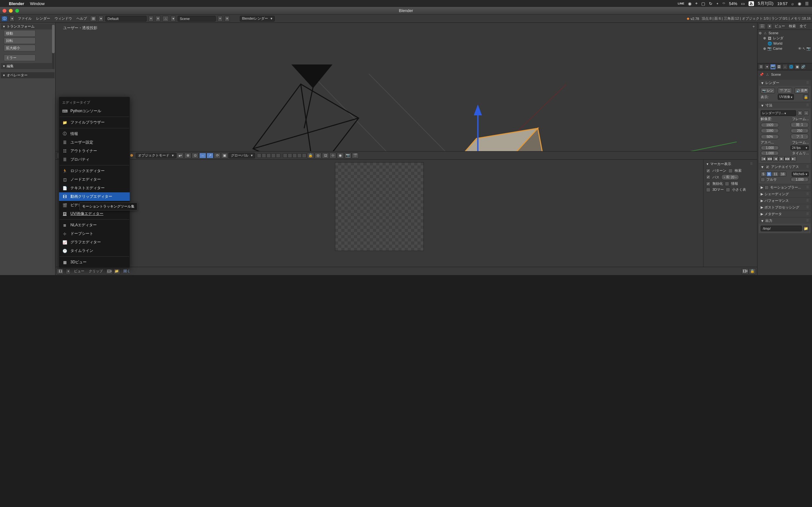  I want to click on wifi-icon: ⌔, so click(724, 4).